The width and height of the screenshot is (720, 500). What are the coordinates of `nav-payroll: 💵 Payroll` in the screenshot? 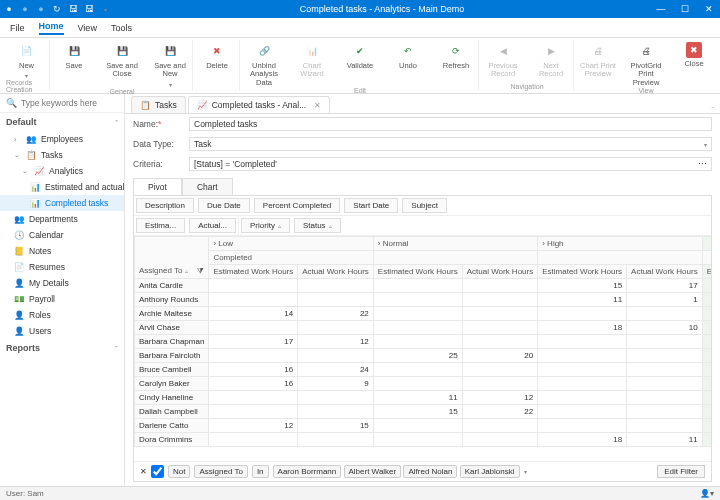 It's located at (62, 299).